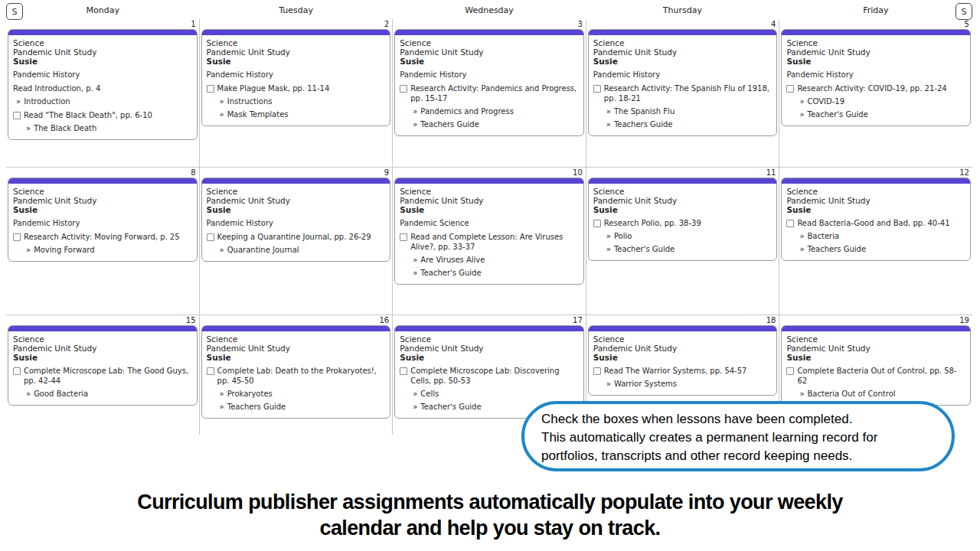 Image resolution: width=980 pixels, height=551 pixels. Describe the element at coordinates (488, 242) in the screenshot. I see `lesson-row: Read and Complete Lesson: Are Viruses Al…` at that location.